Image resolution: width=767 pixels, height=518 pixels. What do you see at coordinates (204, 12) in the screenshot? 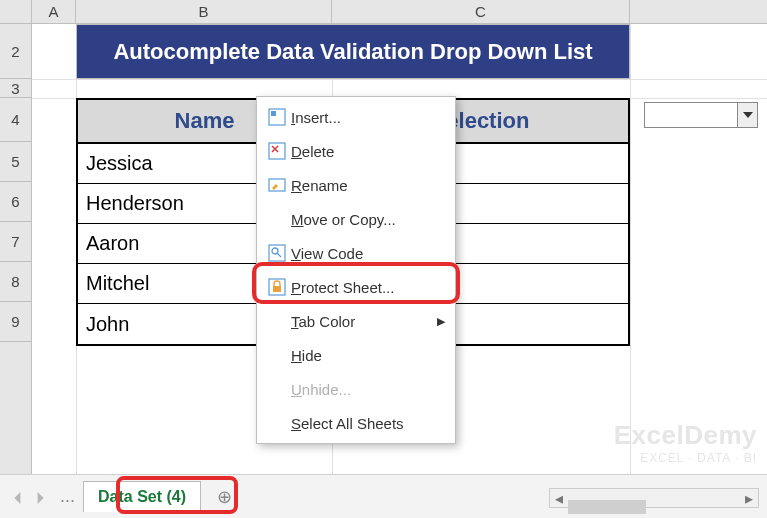
I see `col-header-B: B` at bounding box center [204, 12].